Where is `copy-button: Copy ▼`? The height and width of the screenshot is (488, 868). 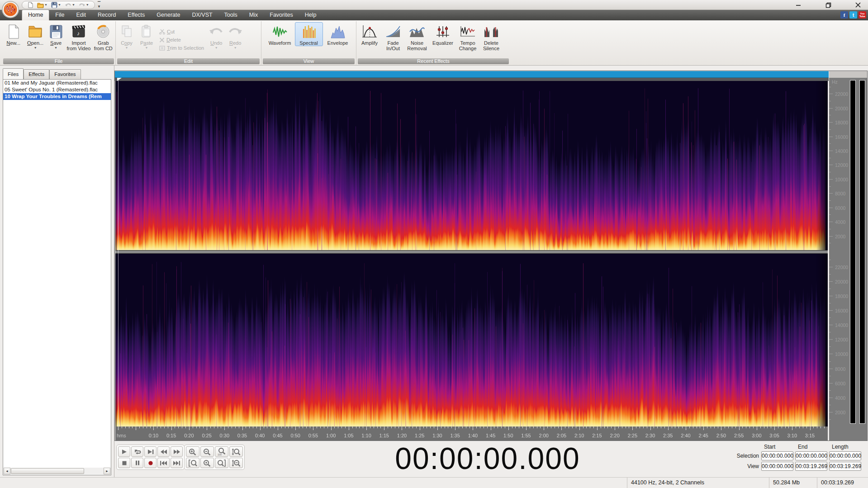
copy-button: Copy ▼ is located at coordinates (127, 36).